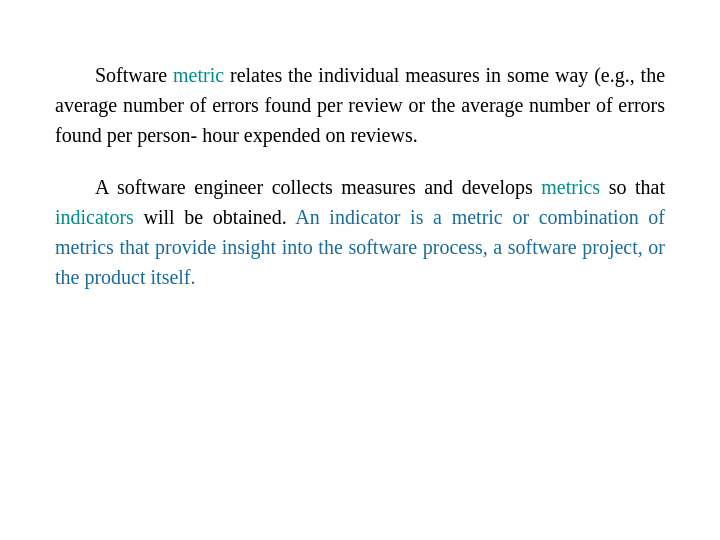 The width and height of the screenshot is (720, 540). What do you see at coordinates (198, 75) in the screenshot?
I see `text-metric: metric` at bounding box center [198, 75].